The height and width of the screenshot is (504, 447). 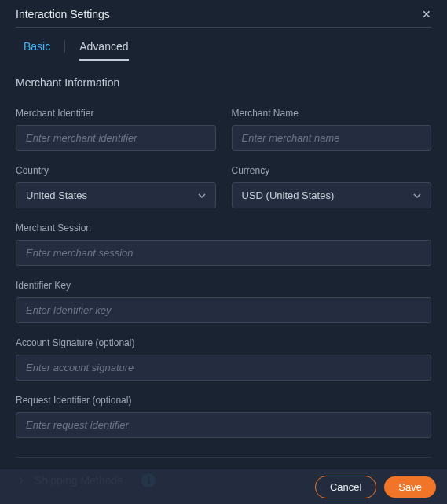 What do you see at coordinates (104, 46) in the screenshot?
I see `tab-advanced-label: Advanced` at bounding box center [104, 46].